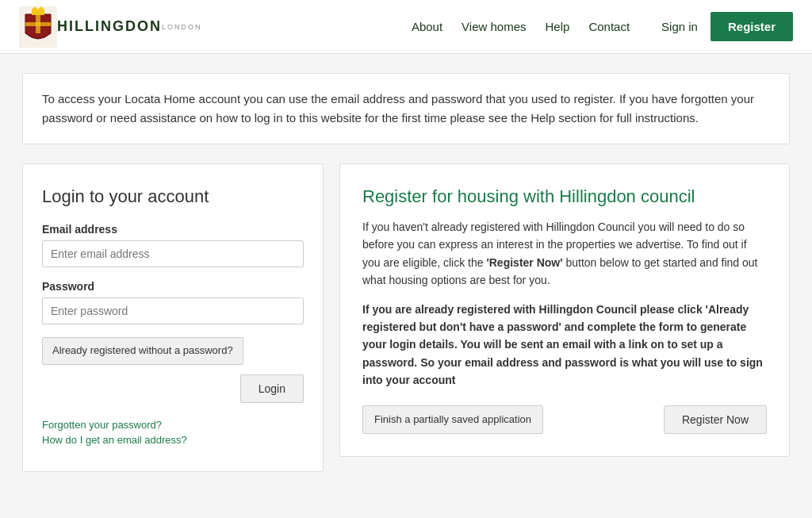 This screenshot has width=812, height=518. I want to click on login-links: Forgotten your password? How do I get an…, so click(173, 432).